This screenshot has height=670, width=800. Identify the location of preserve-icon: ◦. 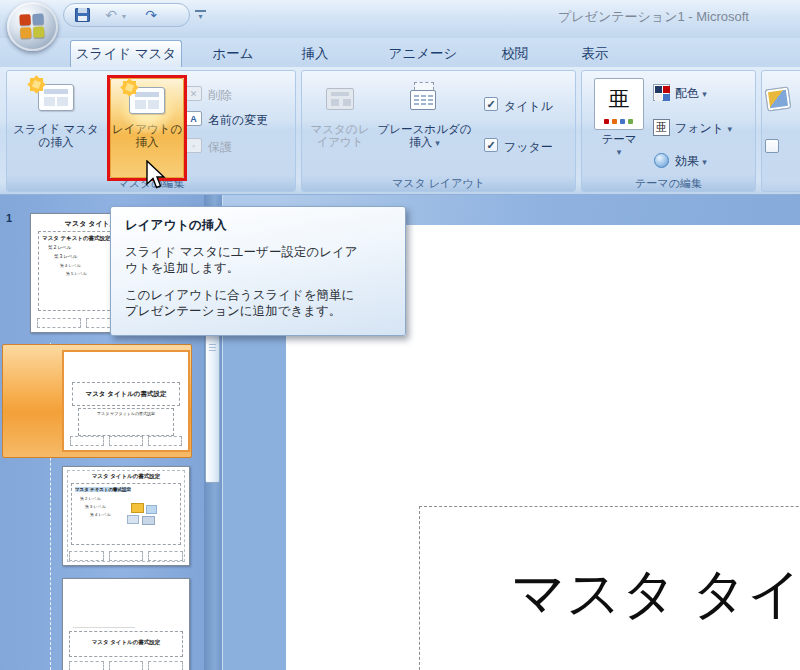
(194, 146).